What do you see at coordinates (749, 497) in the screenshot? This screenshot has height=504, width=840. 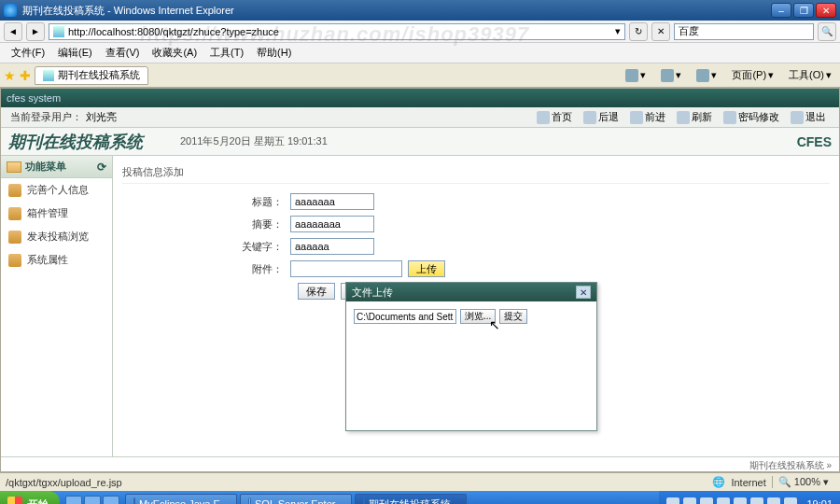 I see `system-tray: 19:01` at bounding box center [749, 497].